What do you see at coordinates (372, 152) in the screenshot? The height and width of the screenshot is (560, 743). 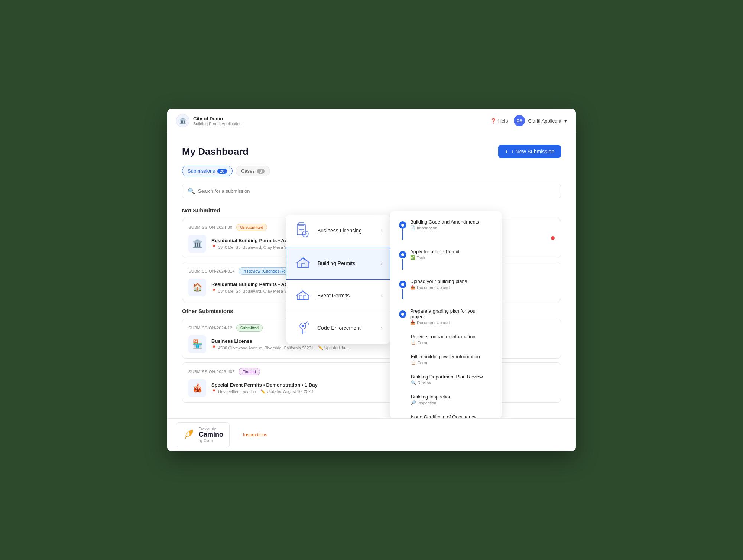 I see `dashboard-header: My Dashboard + + New Submission` at bounding box center [372, 152].